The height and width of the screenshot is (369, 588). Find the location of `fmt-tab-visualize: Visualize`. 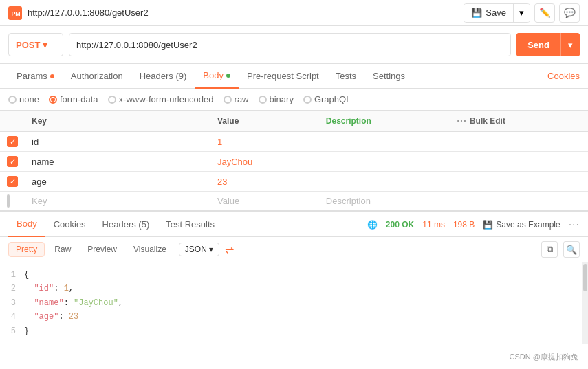

fmt-tab-visualize: Visualize is located at coordinates (150, 249).